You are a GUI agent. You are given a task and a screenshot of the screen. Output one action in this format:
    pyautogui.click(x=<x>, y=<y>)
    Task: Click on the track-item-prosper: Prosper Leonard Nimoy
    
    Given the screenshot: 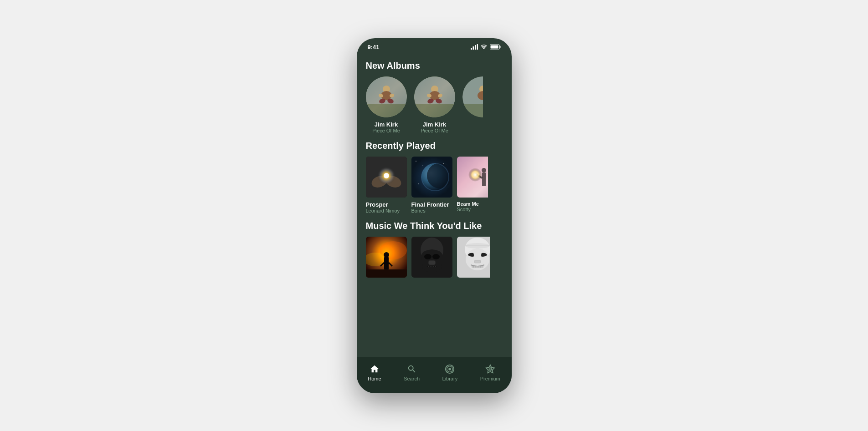 What is the action you would take?
    pyautogui.click(x=386, y=185)
    